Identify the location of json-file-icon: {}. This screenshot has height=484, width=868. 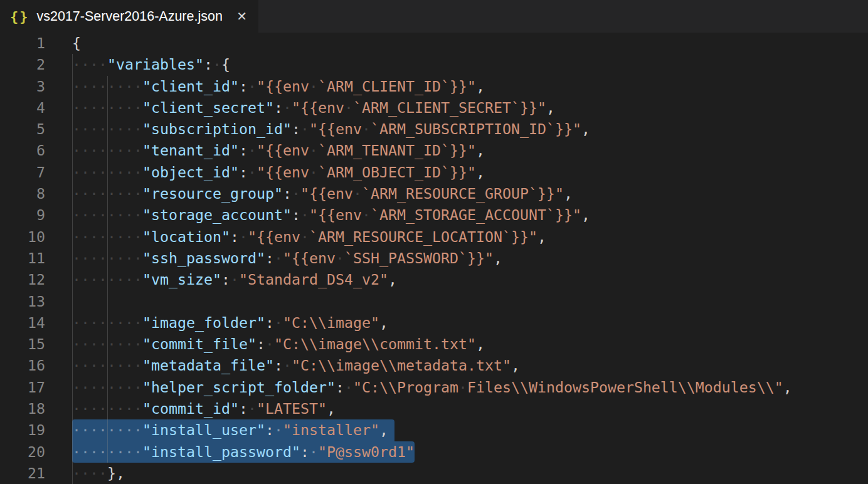
(20, 16).